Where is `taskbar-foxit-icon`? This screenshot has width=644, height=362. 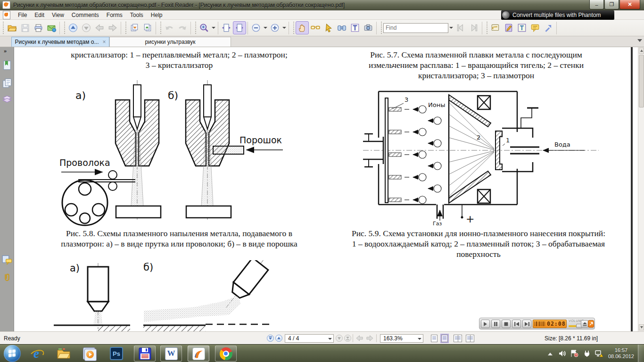 taskbar-foxit-icon is located at coordinates (198, 354).